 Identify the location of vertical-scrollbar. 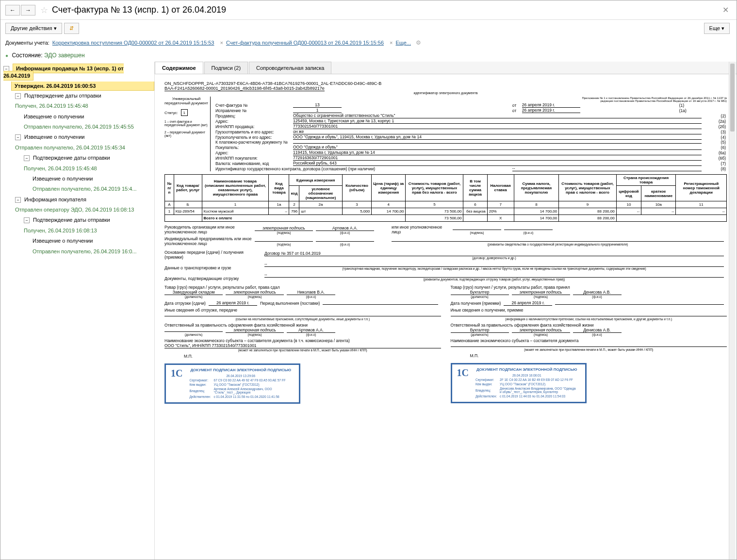
(732, 311).